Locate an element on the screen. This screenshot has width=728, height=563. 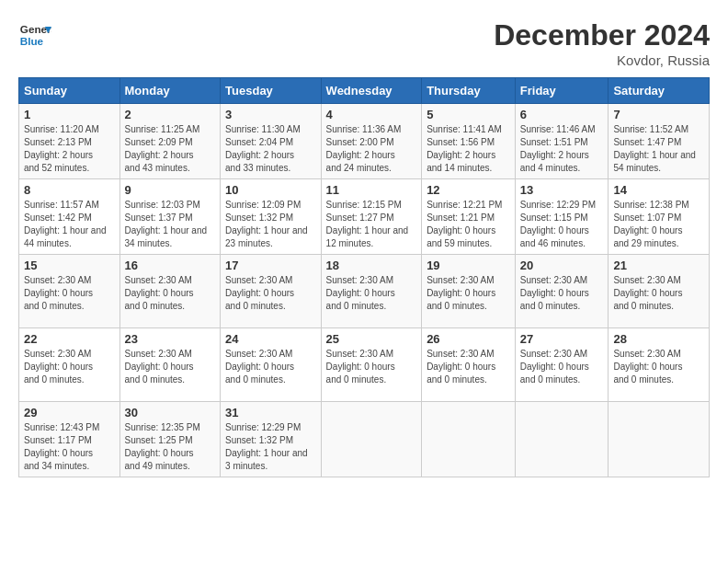
calendar-cell: 10Sunrise: 12:09 PM Sunset: 1:32 PM Dayl… is located at coordinates (271, 217).